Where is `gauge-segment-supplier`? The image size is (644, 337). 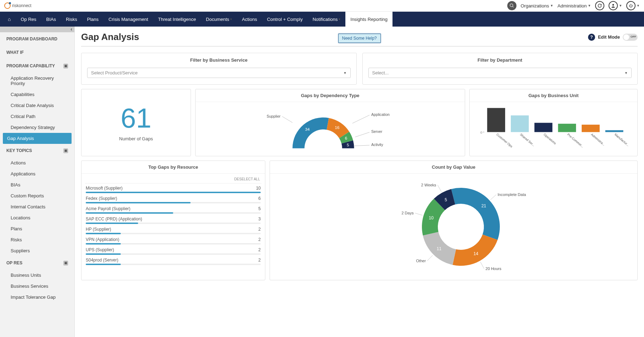 gauge-segment-supplier is located at coordinates (311, 133).